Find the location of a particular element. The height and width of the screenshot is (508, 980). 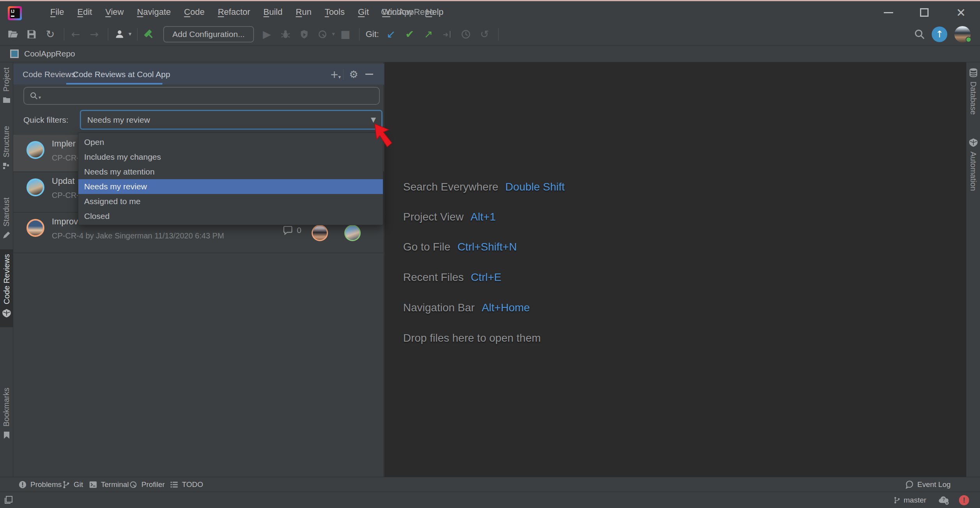

profiler-icon is located at coordinates (323, 34).